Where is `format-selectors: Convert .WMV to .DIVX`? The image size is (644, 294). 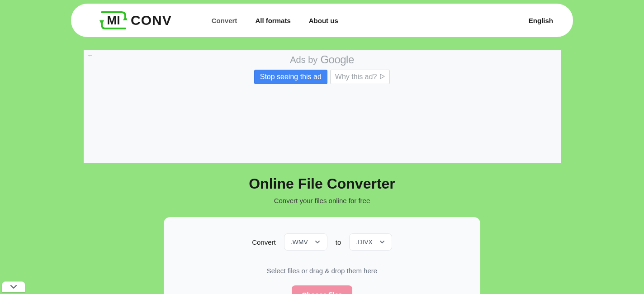
format-selectors: Convert .WMV to .DIVX is located at coordinates (322, 242).